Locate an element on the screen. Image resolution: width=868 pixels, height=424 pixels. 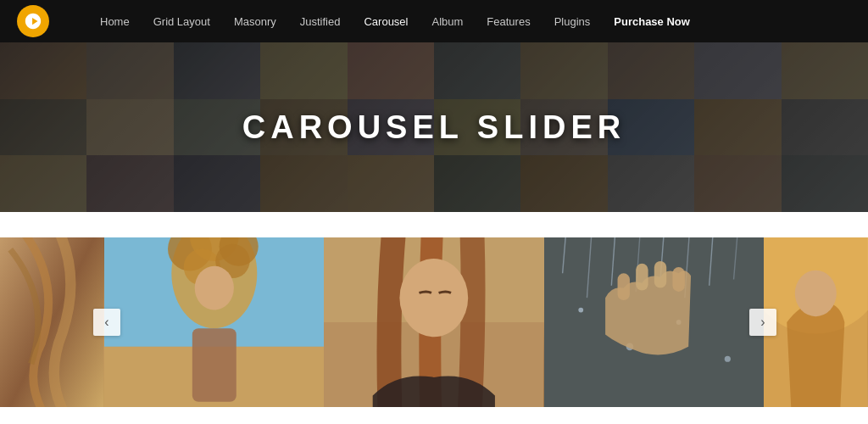
nav-item-masonry: Masonry is located at coordinates (255, 21).